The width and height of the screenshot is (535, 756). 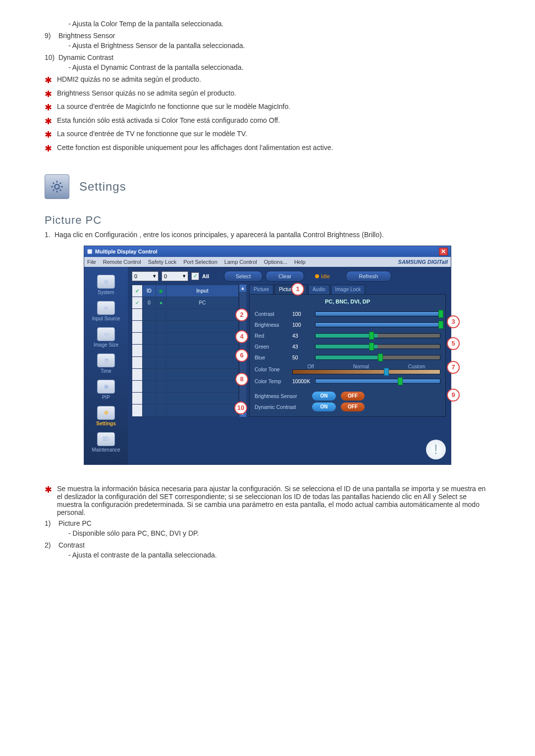 What do you see at coordinates (243, 276) in the screenshot?
I see `select-button: Select` at bounding box center [243, 276].